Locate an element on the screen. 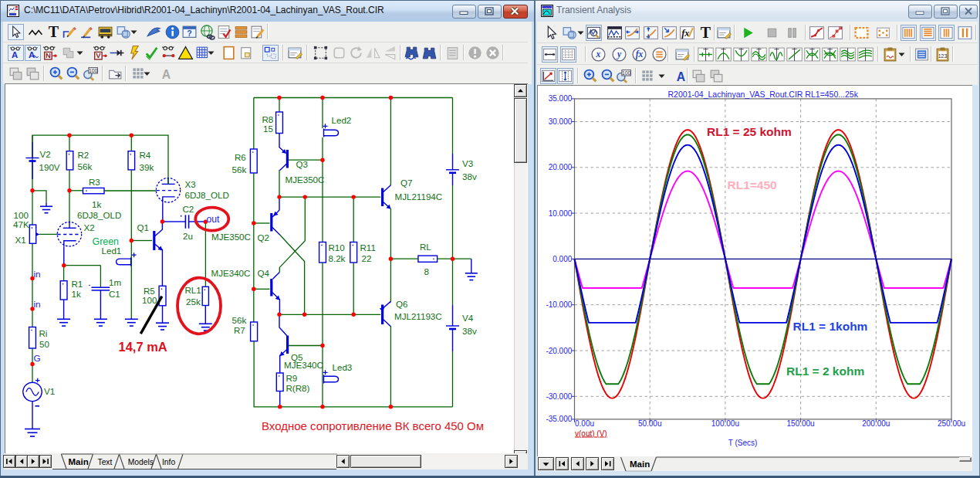 The width and height of the screenshot is (980, 478). svg-text: 100.00u is located at coordinates (725, 423).